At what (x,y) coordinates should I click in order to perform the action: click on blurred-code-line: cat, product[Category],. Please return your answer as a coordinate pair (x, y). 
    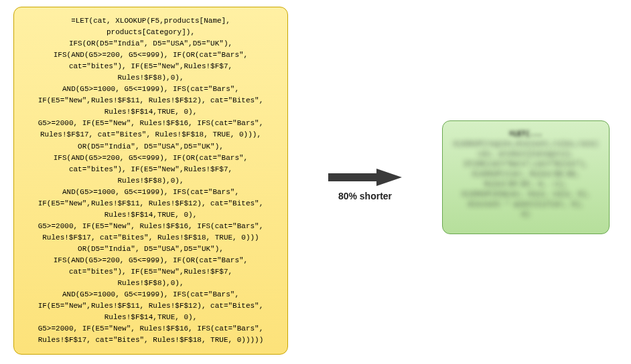
    Looking at the image, I should click on (526, 154).